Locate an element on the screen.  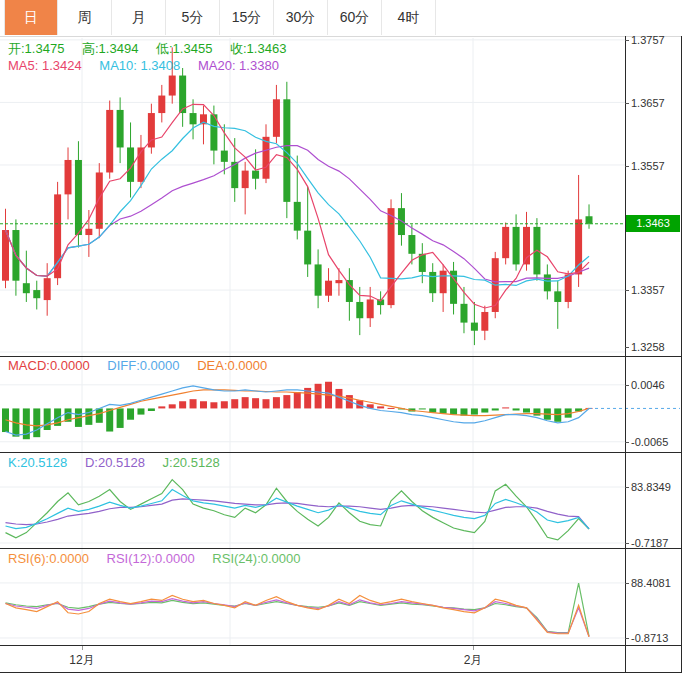
tab-day: 日 is located at coordinates (31, 18).